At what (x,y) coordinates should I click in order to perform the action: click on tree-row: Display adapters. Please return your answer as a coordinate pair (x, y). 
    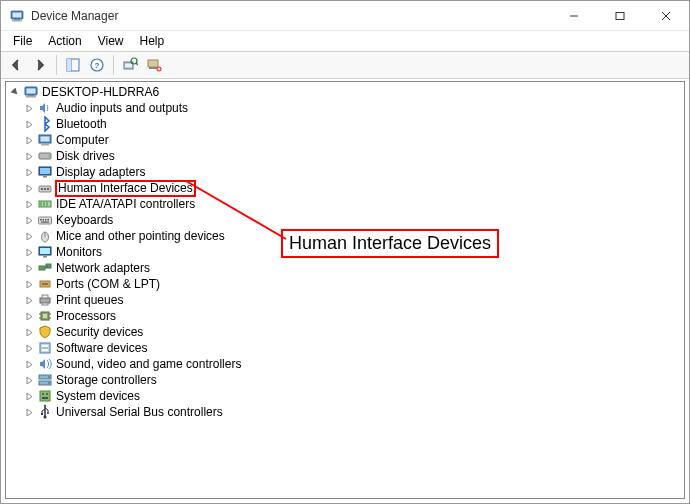
    Looking at the image, I should click on (345, 172).